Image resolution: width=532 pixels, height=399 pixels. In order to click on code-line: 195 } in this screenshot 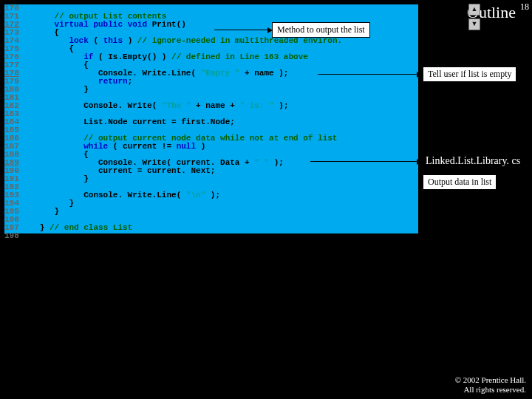, I will do `click(211, 211)`.